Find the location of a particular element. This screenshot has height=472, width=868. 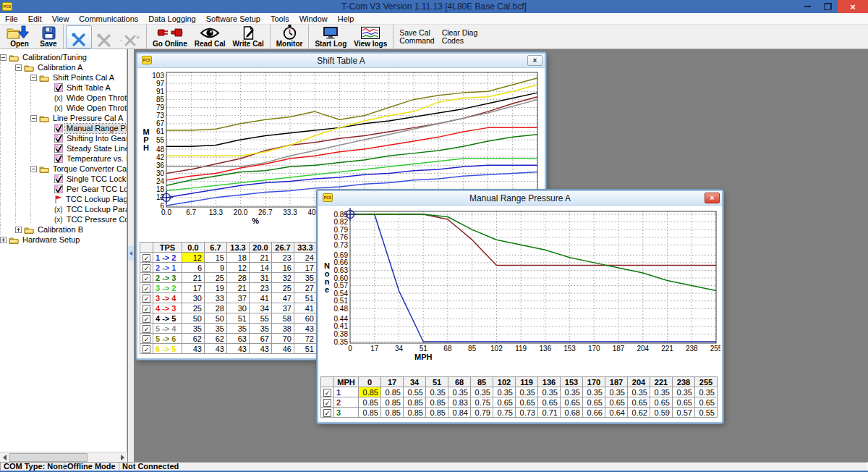

tree-item-shift-table-a: Shift Table A is located at coordinates (64, 88).